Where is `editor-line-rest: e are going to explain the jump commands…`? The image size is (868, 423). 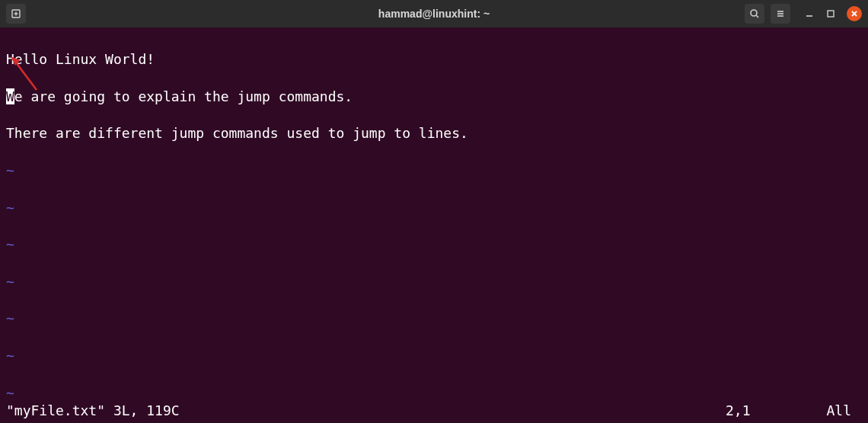
editor-line-rest: e are going to explain the jump commands… is located at coordinates (183, 96).